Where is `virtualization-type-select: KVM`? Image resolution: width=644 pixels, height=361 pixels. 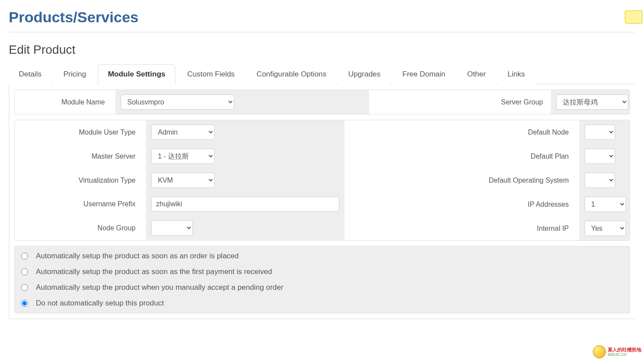 virtualization-type-select: KVM is located at coordinates (183, 180).